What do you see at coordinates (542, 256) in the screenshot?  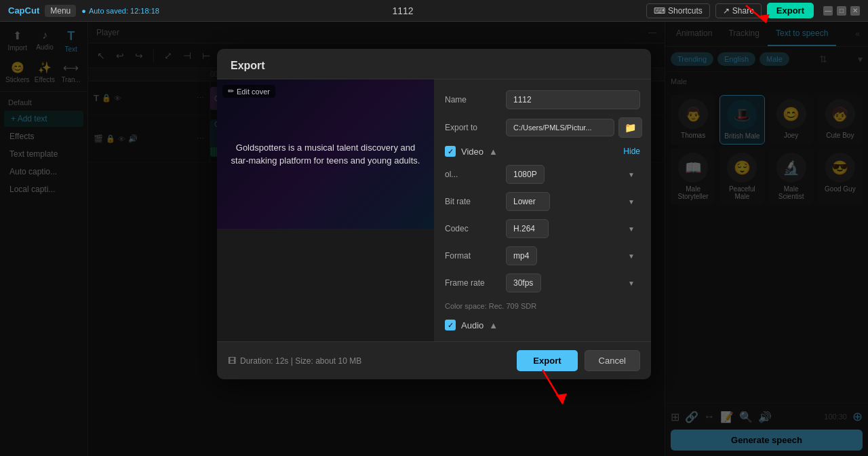 I see `format-row: Format mp4 mov avi ▼` at bounding box center [542, 256].